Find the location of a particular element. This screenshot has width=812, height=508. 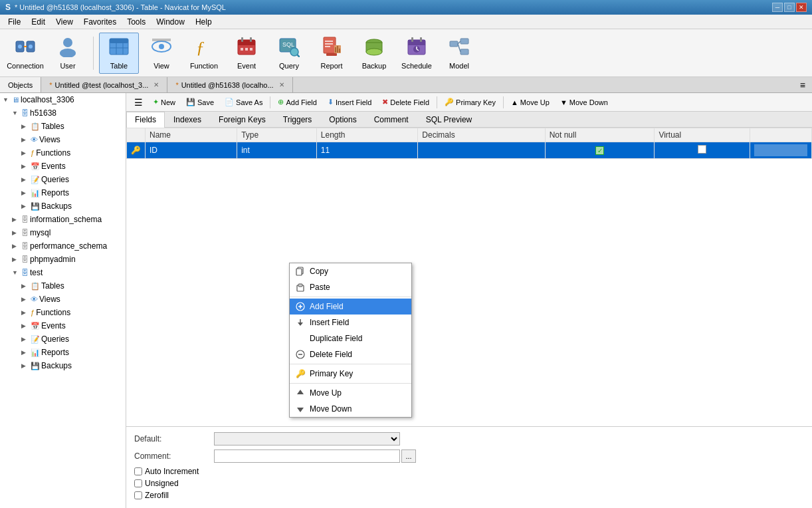

tree-events: ▶ 📅 Events is located at coordinates (62, 166).